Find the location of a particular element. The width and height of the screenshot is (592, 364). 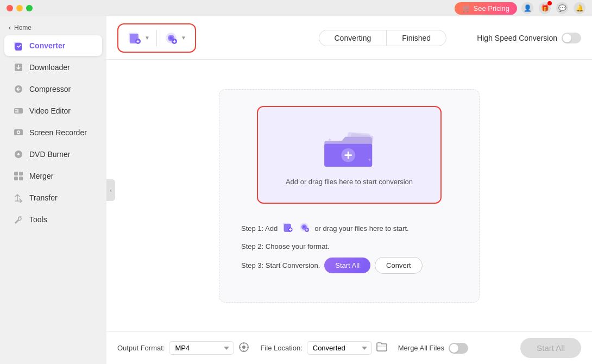

sidebar-label-dvd-burner: DVD Burner is located at coordinates (50, 154).